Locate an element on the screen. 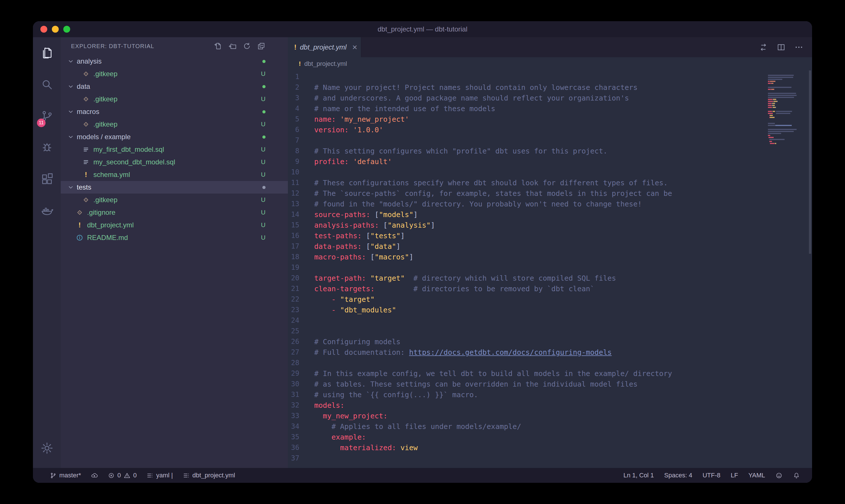 The height and width of the screenshot is (504, 845). status-yaml-schema: yaml | is located at coordinates (160, 475).